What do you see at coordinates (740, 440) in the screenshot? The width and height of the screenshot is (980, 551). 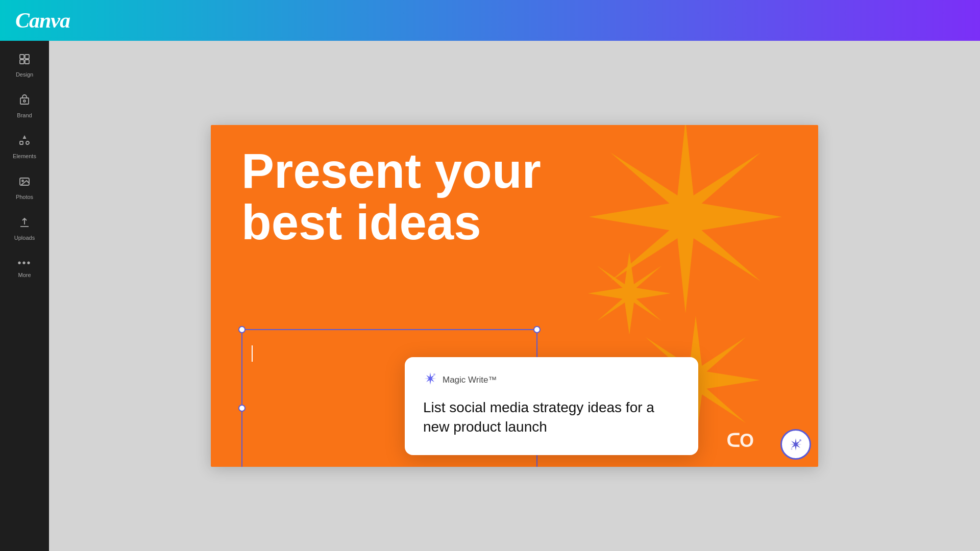 I see `svg-text: ᑕO` at bounding box center [740, 440].